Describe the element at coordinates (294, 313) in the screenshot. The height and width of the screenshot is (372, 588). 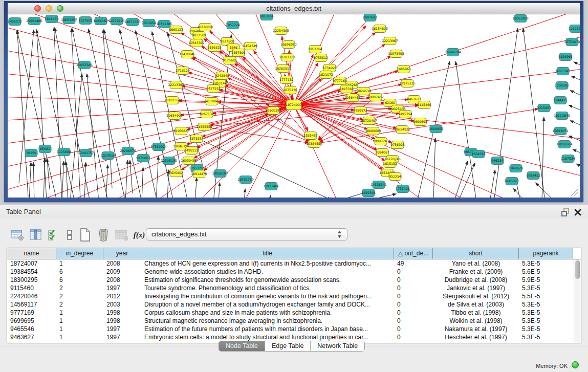
I see `table-row: 977716911998Corpus callosum shape and si…` at that location.